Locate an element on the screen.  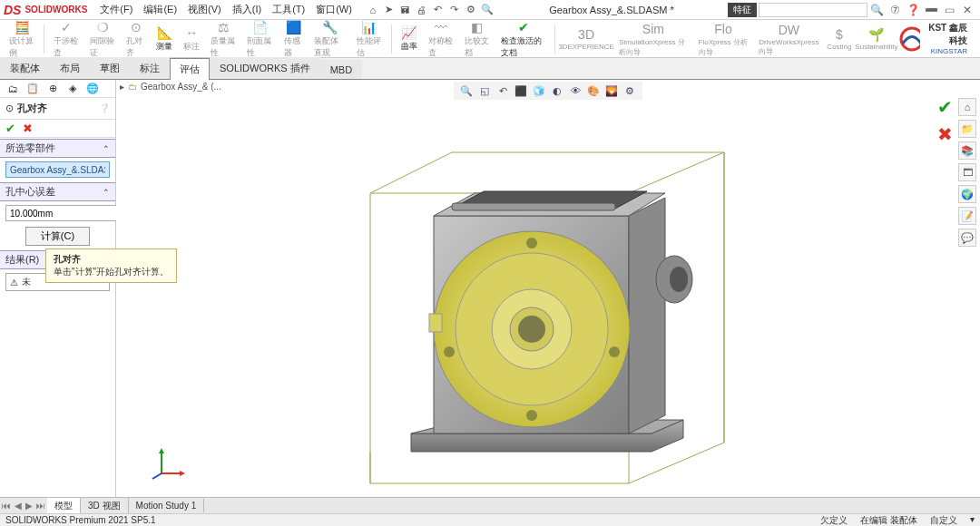
ribbon-perf: 📊性能评估 is located at coordinates (369, 39).